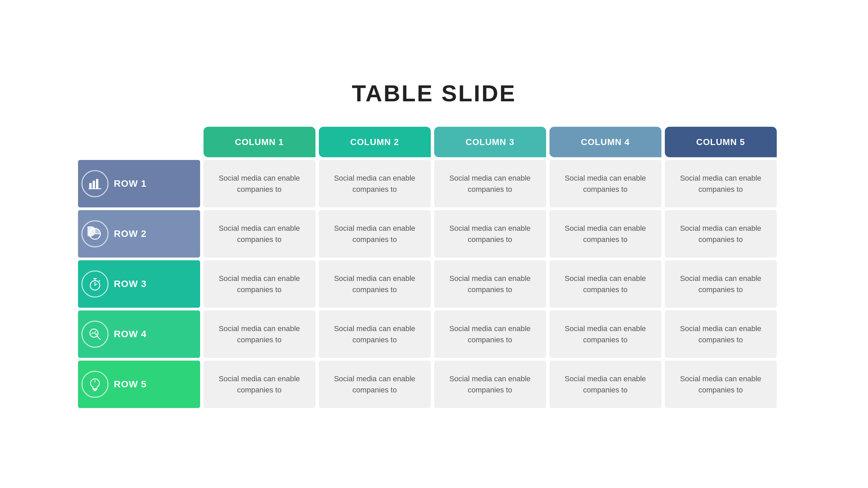 The image size is (868, 488). I want to click on row-header-2: ROW 2, so click(139, 234).